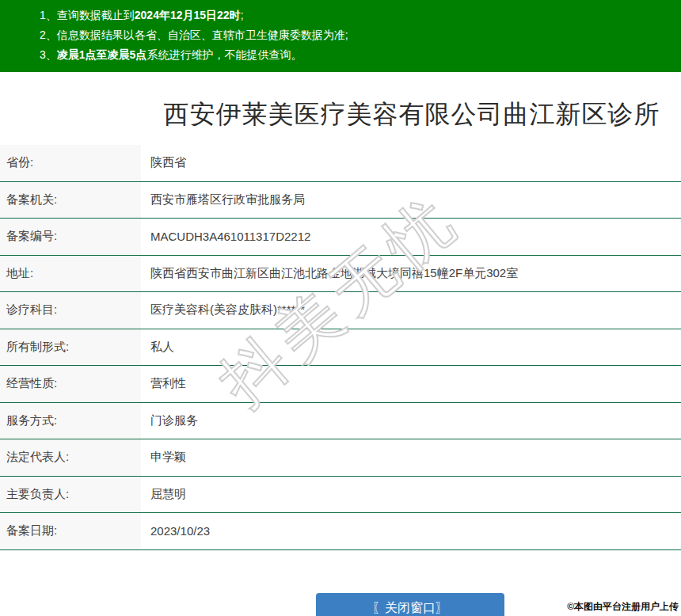 The width and height of the screenshot is (681, 616). Describe the element at coordinates (411, 384) in the screenshot. I see `row-value: 营利性` at that location.